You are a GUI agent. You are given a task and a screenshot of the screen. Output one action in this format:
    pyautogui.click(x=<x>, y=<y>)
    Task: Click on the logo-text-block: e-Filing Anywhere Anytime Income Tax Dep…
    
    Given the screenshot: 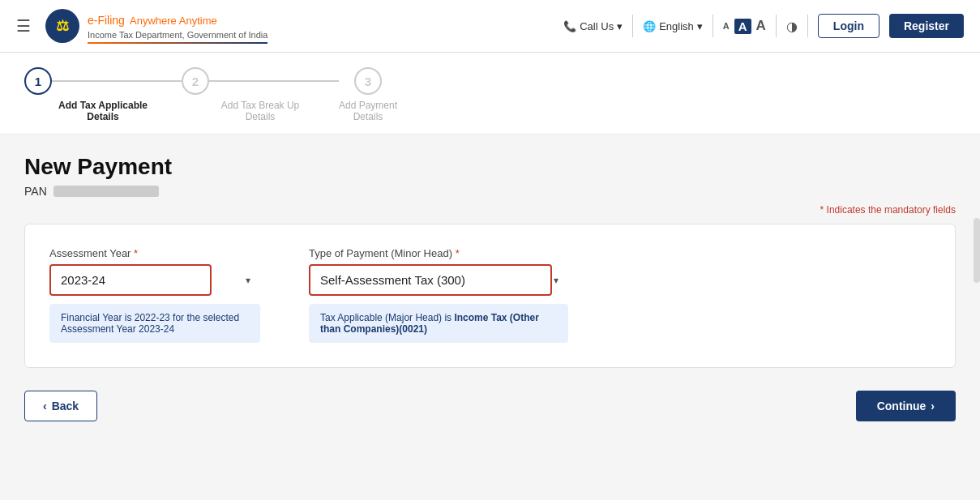 What is the action you would take?
    pyautogui.click(x=178, y=26)
    